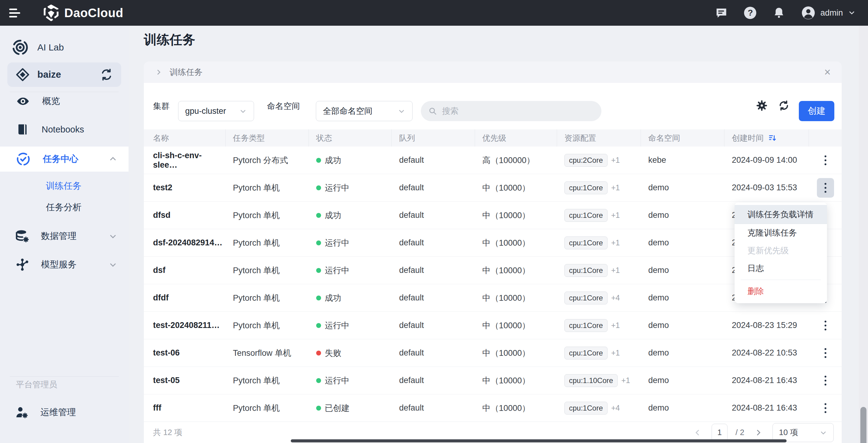  Describe the element at coordinates (781, 253) in the screenshot. I see `row-context-menu: 训练任务负载详情 克隆训练任务 更新优先级 日志 删除` at that location.